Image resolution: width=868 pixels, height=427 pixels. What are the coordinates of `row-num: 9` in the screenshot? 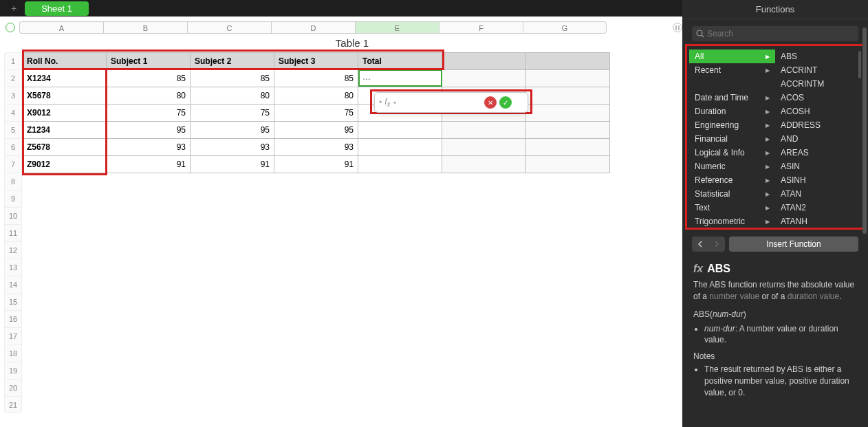 It's located at (13, 198).